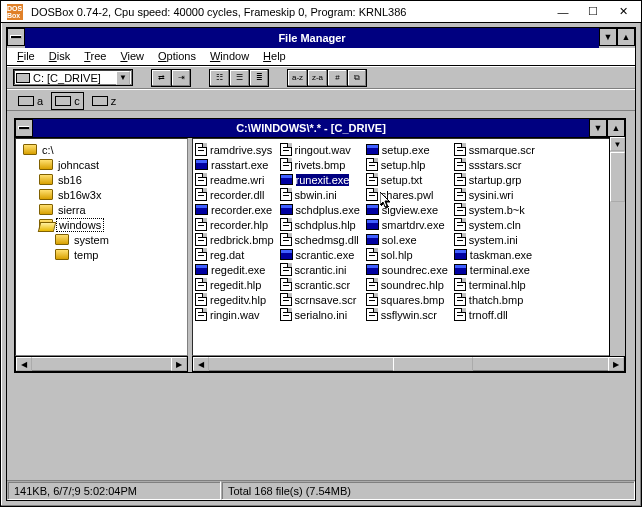 The height and width of the screenshot is (507, 642). What do you see at coordinates (498, 254) in the screenshot?
I see `file-item: taskman.exe` at bounding box center [498, 254].